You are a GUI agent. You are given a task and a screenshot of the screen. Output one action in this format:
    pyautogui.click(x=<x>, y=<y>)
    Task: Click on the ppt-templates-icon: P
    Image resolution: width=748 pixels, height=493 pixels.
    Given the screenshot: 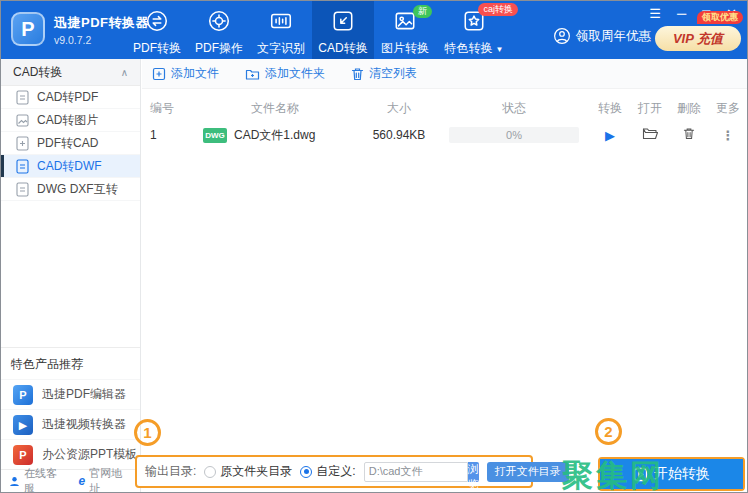 What is the action you would take?
    pyautogui.click(x=23, y=455)
    